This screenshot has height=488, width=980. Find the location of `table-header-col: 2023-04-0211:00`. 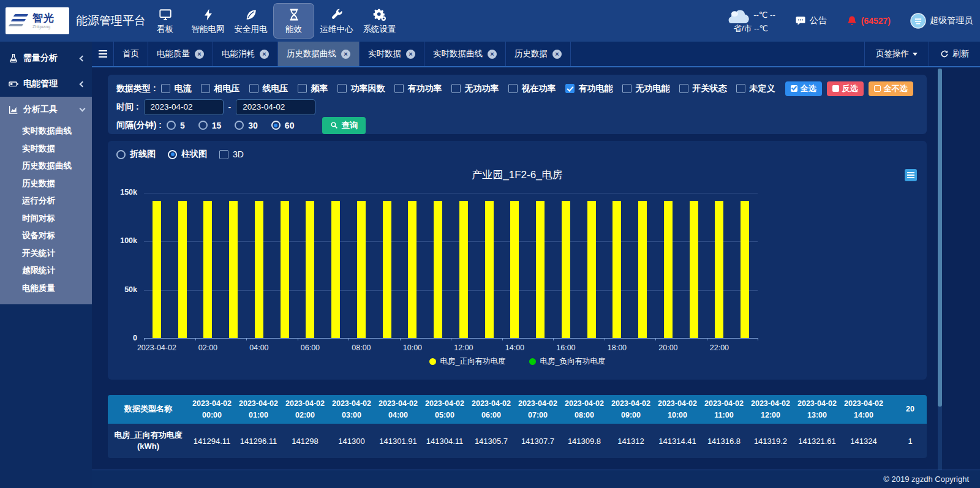

table-header-col: 2023-04-0211:00 is located at coordinates (724, 409).